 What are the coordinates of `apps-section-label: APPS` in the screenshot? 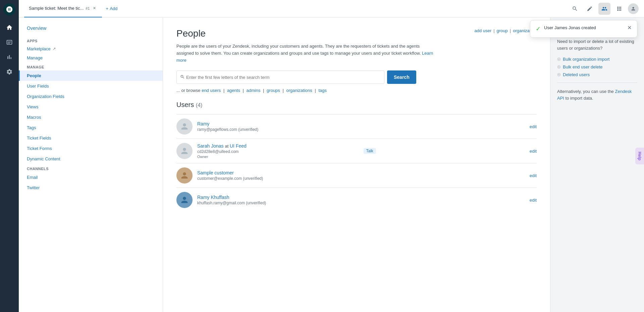 It's located at (91, 40).